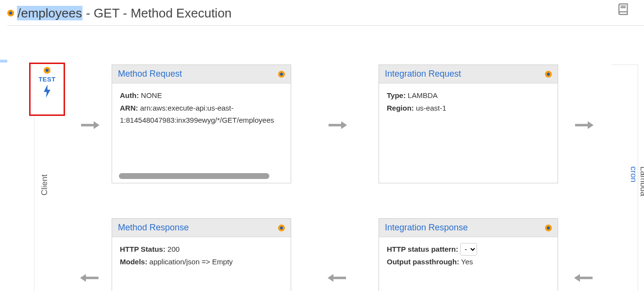 The height and width of the screenshot is (291, 644). What do you see at coordinates (422, 95) in the screenshot?
I see `type-value: LAMBDA` at bounding box center [422, 95].